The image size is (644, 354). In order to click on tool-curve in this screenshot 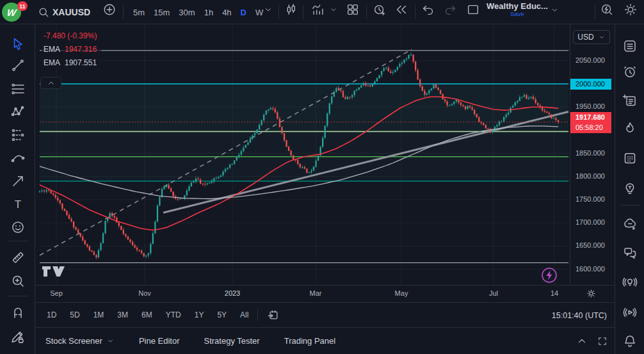, I will do `click(18, 157)`.